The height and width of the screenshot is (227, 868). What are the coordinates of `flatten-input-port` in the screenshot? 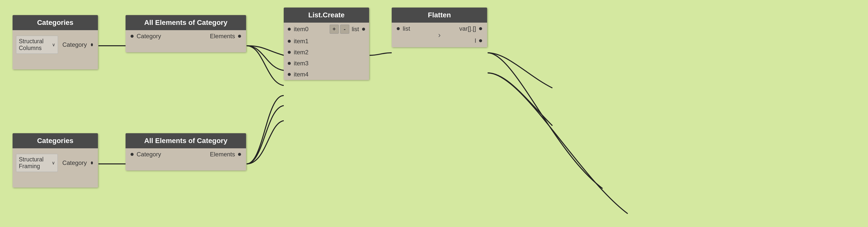 It's located at (398, 28).